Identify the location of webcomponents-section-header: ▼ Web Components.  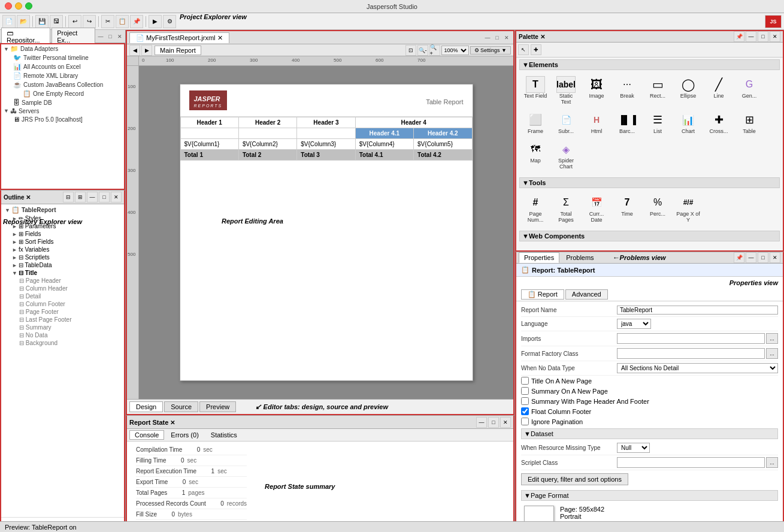
(649, 236).